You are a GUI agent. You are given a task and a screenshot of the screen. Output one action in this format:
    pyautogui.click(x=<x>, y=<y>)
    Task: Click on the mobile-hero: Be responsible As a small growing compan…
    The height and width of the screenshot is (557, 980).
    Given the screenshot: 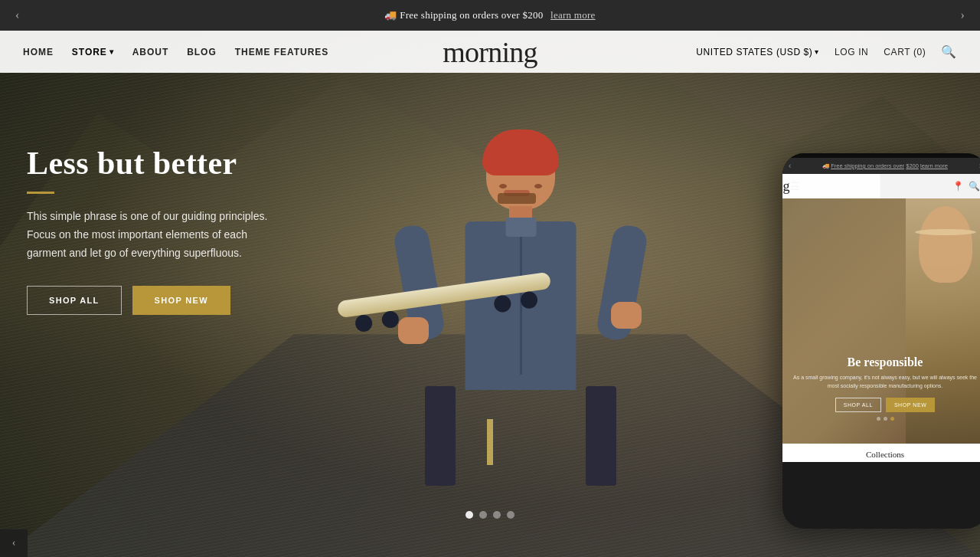 What is the action you would take?
    pyautogui.click(x=881, y=321)
    